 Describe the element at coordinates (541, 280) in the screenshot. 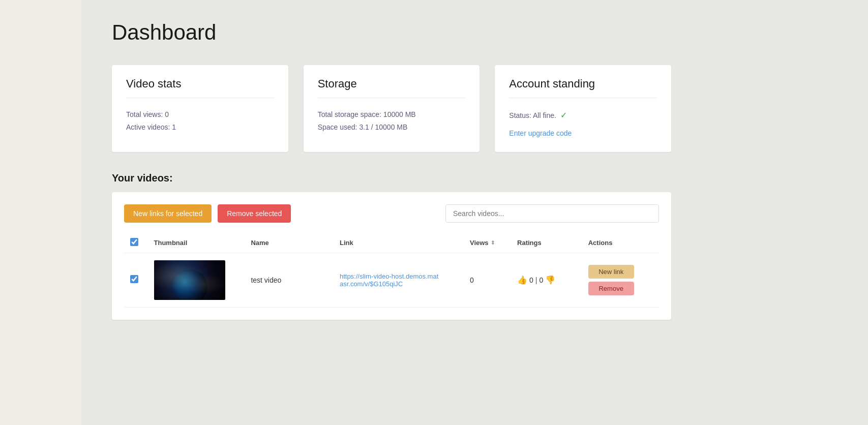

I see `dislikes-count: 0` at that location.